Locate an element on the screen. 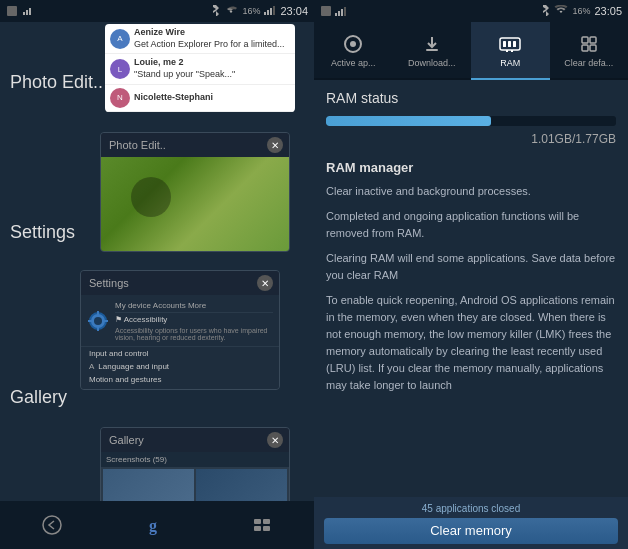 The height and width of the screenshot is (549, 628). motion-label: Motion and gestures is located at coordinates (180, 380).